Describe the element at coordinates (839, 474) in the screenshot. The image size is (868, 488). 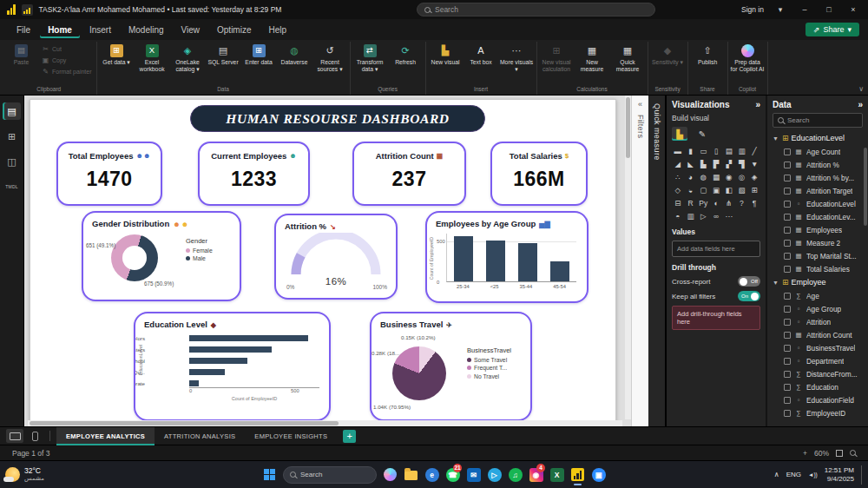
I see `clock-widget: 12:51 PM 9/4/2025` at that location.